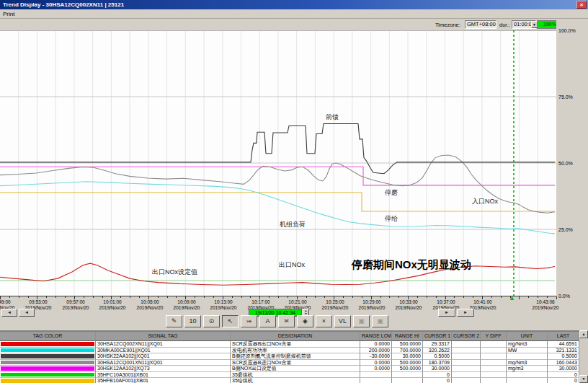  Describe the element at coordinates (231, 322) in the screenshot. I see `cursor-button: ↖` at that location.